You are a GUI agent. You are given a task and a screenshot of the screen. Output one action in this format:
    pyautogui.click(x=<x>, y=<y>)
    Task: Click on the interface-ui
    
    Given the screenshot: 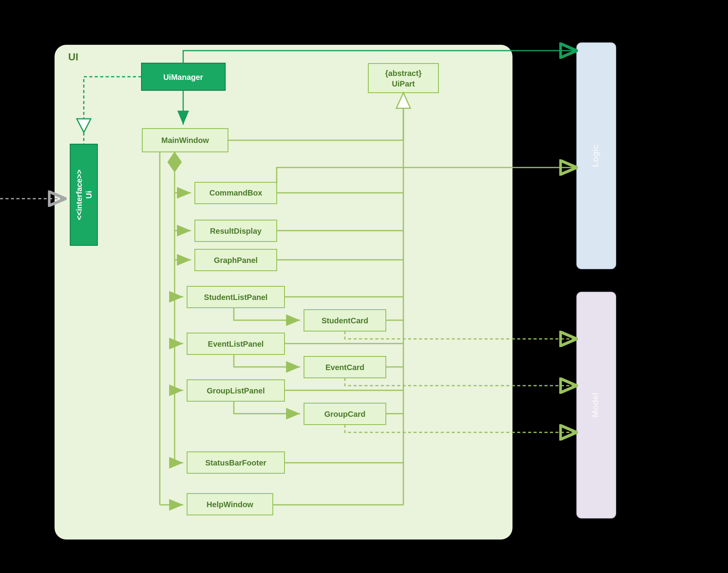 What is the action you would take?
    pyautogui.click(x=84, y=195)
    